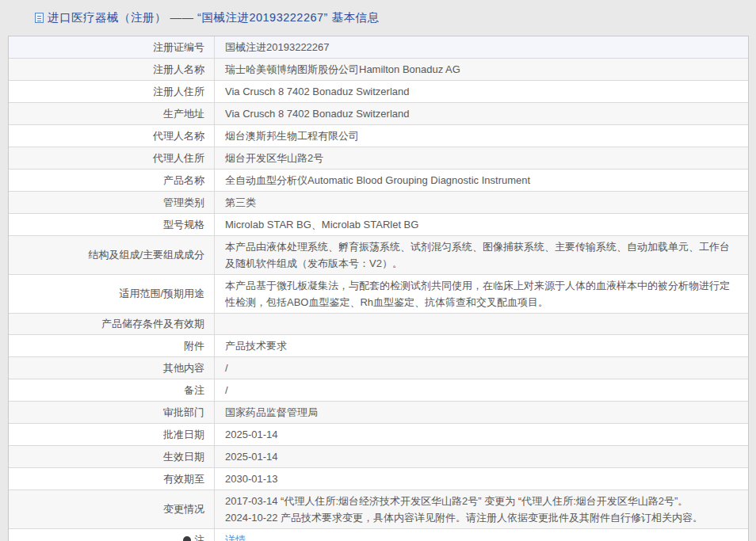 The height and width of the screenshot is (541, 756). What do you see at coordinates (112, 324) in the screenshot?
I see `row-label: 产品储存条件及有效期` at bounding box center [112, 324].